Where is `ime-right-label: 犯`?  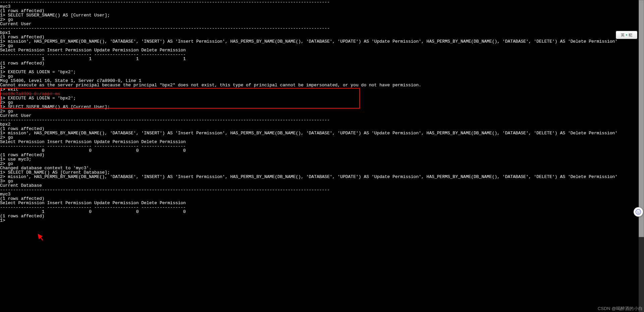 ime-right-label: 犯 is located at coordinates (631, 35).